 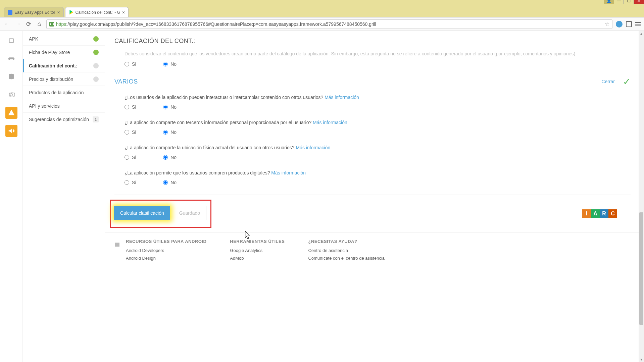 What do you see at coordinates (61, 39) in the screenshot?
I see `sidebar-item-label: APK` at bounding box center [61, 39].